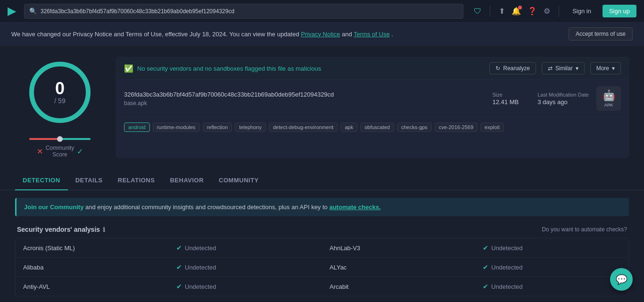 This screenshot has height=302, width=644. I want to click on tag-apk: apk, so click(349, 127).